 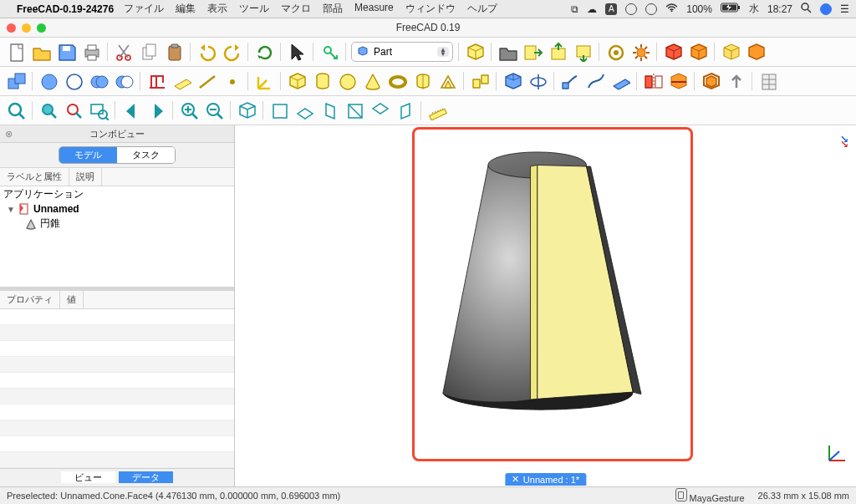 I want to click on redo-button, so click(x=232, y=52).